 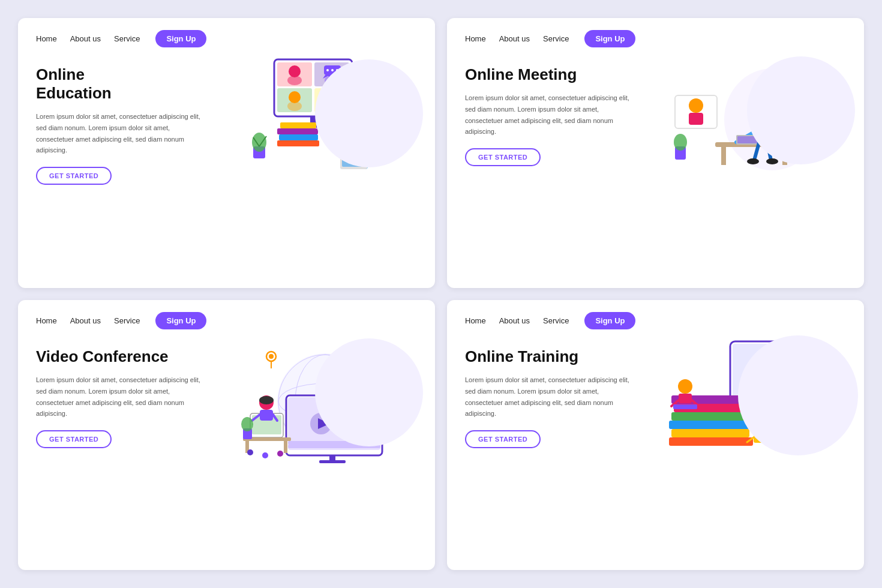 I want to click on nav-meeting: Home About us Service Sign Up, so click(x=655, y=38).